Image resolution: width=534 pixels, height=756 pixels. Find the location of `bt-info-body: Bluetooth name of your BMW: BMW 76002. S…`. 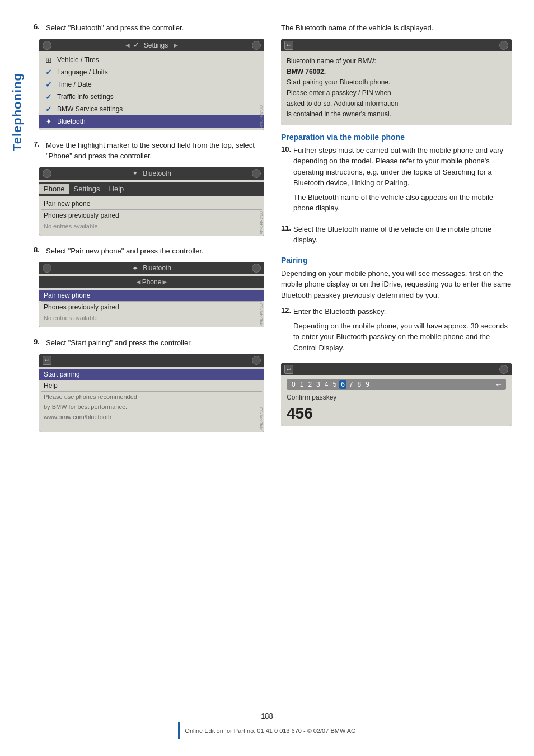

bt-info-body: Bluetooth name of your BMW: BMW 76002. S… is located at coordinates (396, 88).